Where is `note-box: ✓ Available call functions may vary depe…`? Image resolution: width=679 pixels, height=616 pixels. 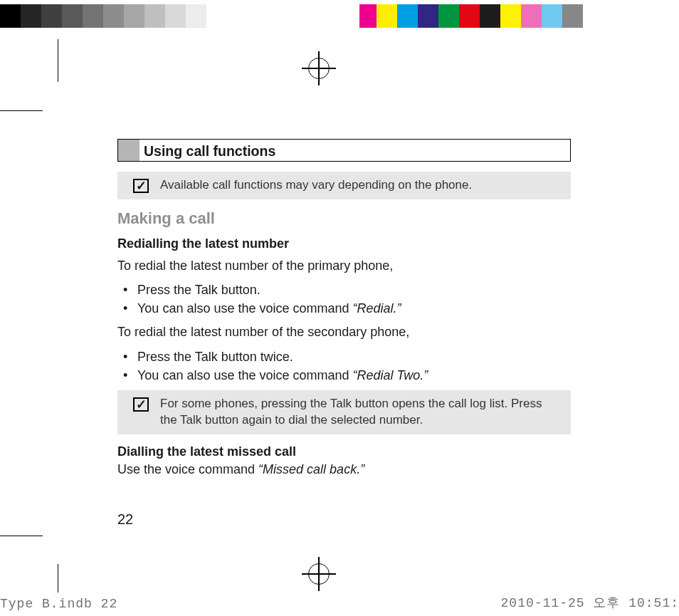
note-box: ✓ Available call functions may vary depe… is located at coordinates (344, 185).